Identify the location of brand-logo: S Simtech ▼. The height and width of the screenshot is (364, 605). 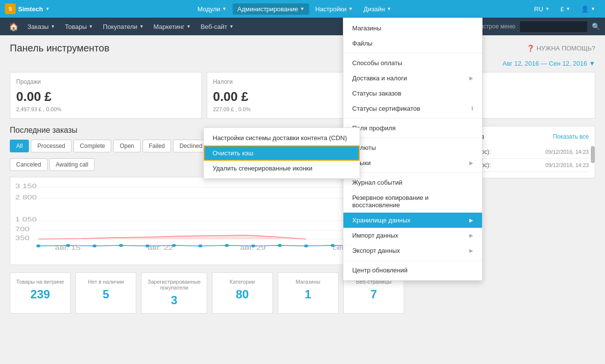
(27, 9).